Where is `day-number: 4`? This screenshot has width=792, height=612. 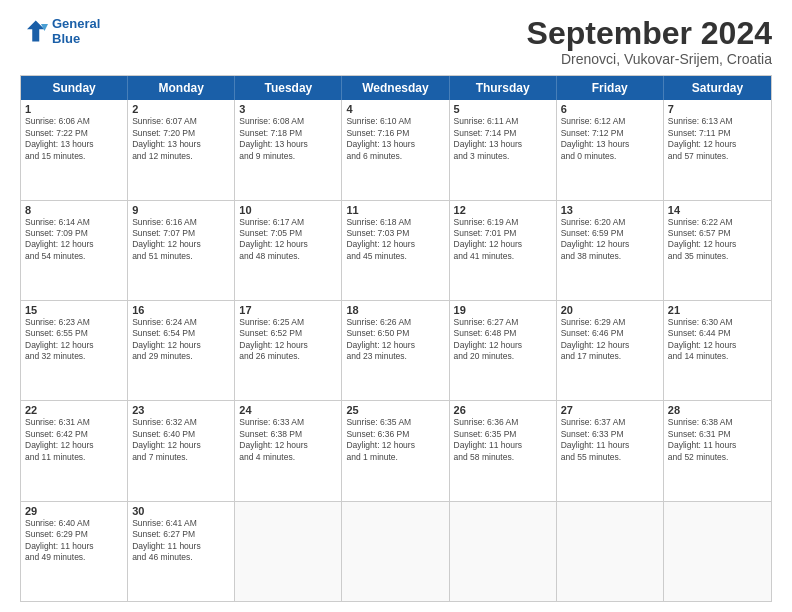 day-number: 4 is located at coordinates (395, 109).